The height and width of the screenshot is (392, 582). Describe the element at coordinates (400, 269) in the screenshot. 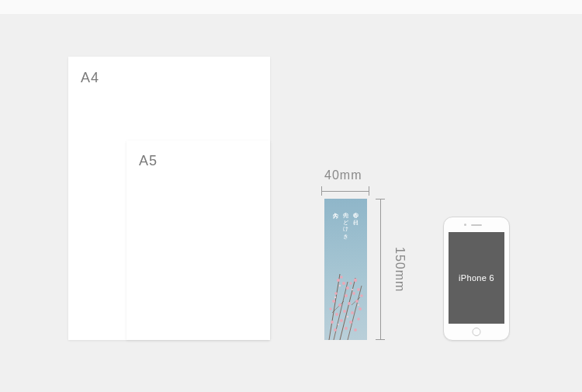

I see `bookmark-height-label: 150mm` at that location.